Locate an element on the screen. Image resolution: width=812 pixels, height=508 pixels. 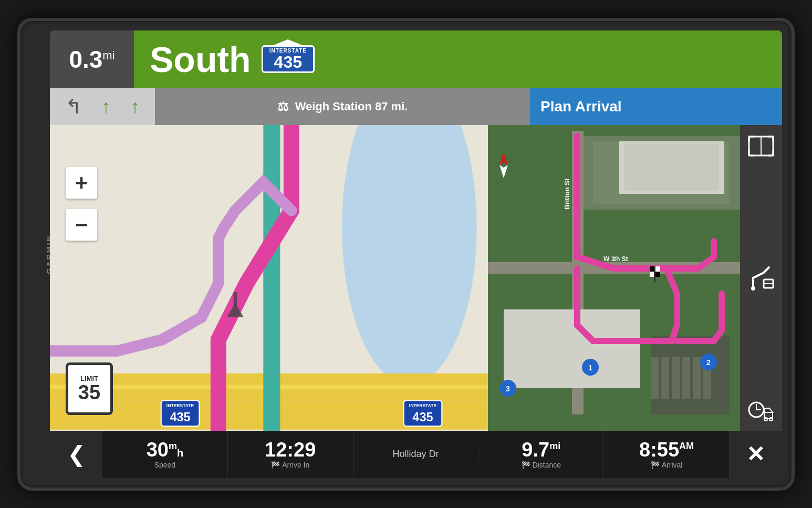
distance-label: 🏁 Distance is located at coordinates (541, 465).